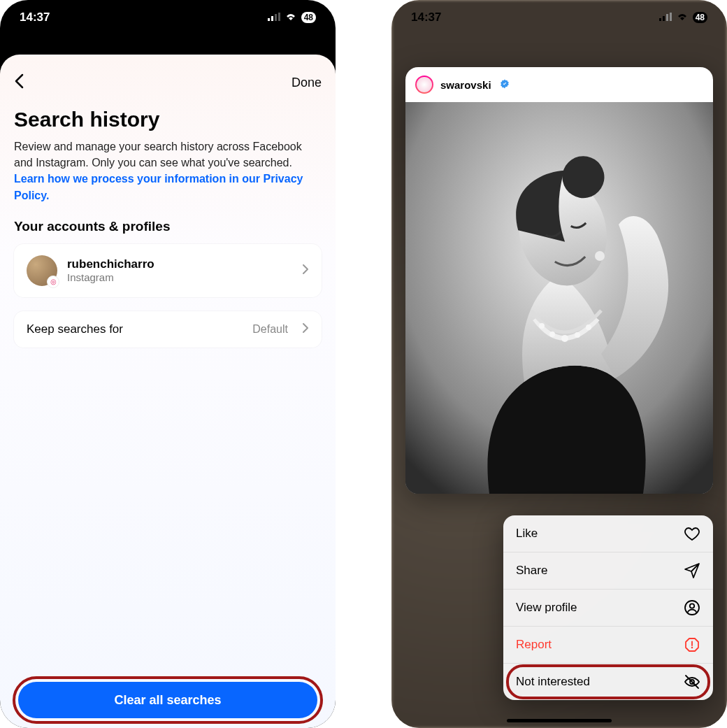 The height and width of the screenshot is (728, 727). I want to click on highlight-clear-searches: Clear all searches, so click(168, 700).